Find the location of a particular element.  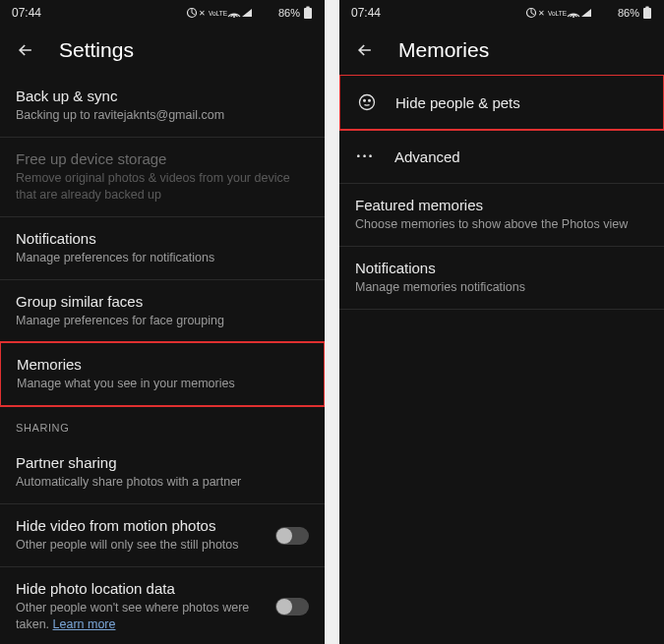

item-subtitle: Choose memories to show above the Photos… is located at coordinates (502, 224).